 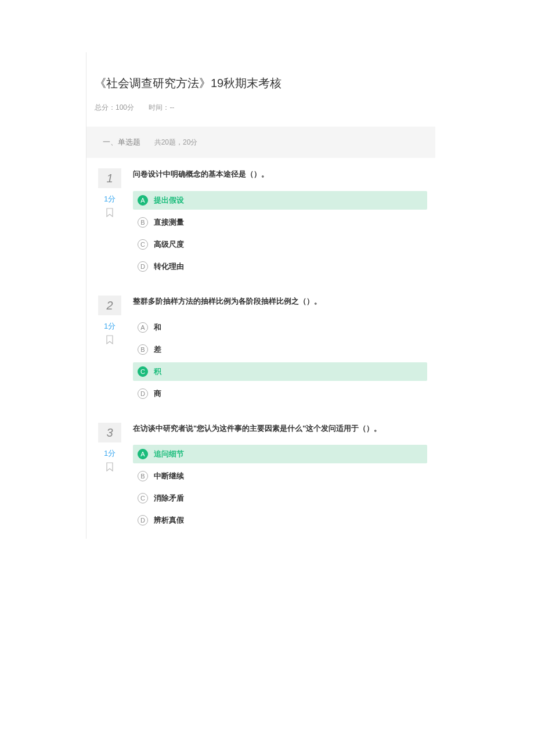 What do you see at coordinates (280, 200) in the screenshot?
I see `answer-option: A提出假设` at bounding box center [280, 200].